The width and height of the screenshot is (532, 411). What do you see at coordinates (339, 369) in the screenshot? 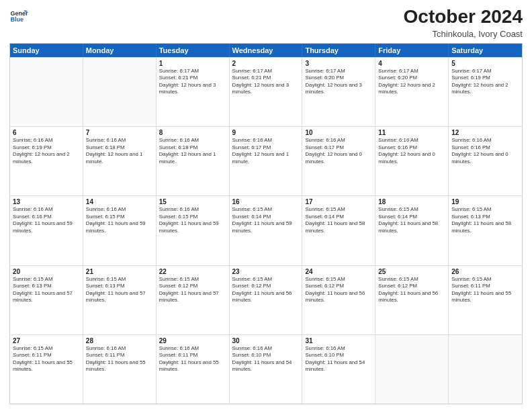
I see `calendar-cell-32: 31Sunrise: 6:16 AM Sunset: 6:10 PM Dayli…` at bounding box center [339, 369].